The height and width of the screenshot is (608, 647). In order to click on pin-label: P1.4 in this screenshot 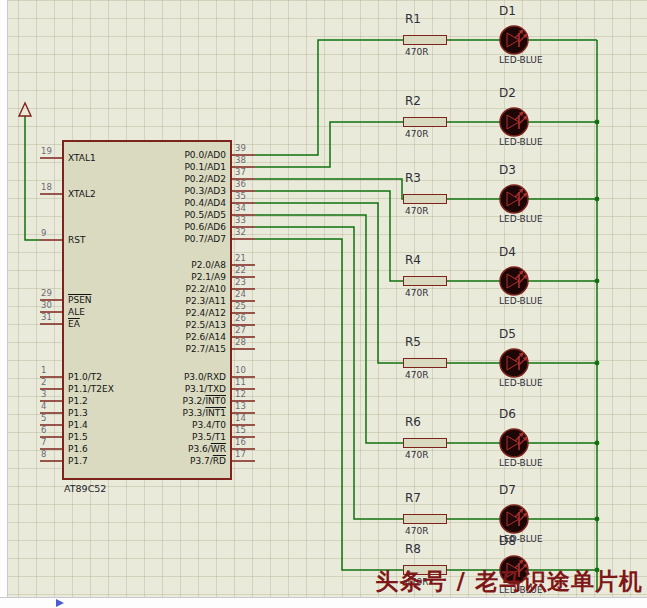, I will do `click(78, 426)`.